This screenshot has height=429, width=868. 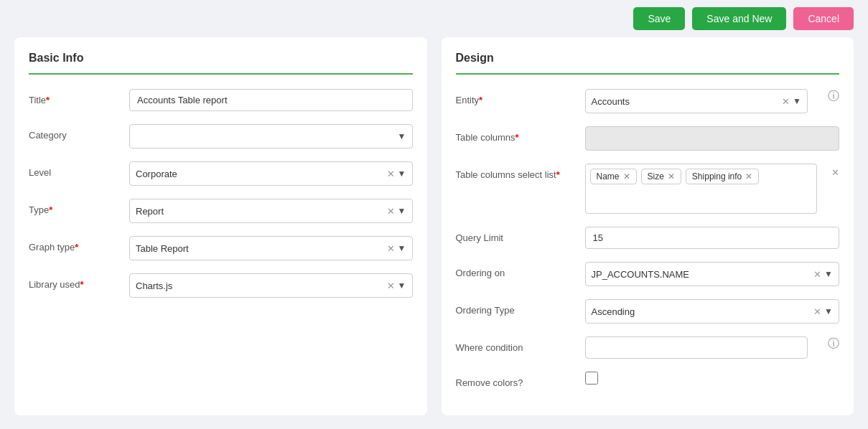 What do you see at coordinates (648, 274) in the screenshot?
I see `ordering-on-row: Ordering on JP_ACCOUNTS.NAME ✕ ▼` at bounding box center [648, 274].